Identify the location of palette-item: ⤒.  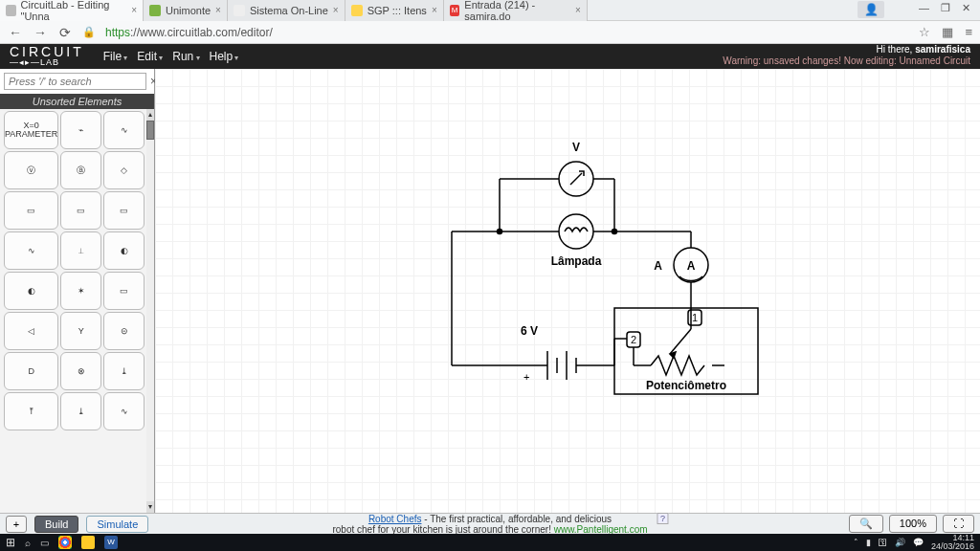
(31, 411).